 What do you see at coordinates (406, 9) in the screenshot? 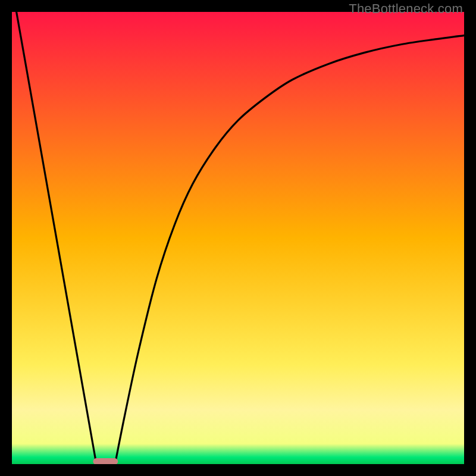
I see `watermark-text: TheBottleneck.com` at bounding box center [406, 9].